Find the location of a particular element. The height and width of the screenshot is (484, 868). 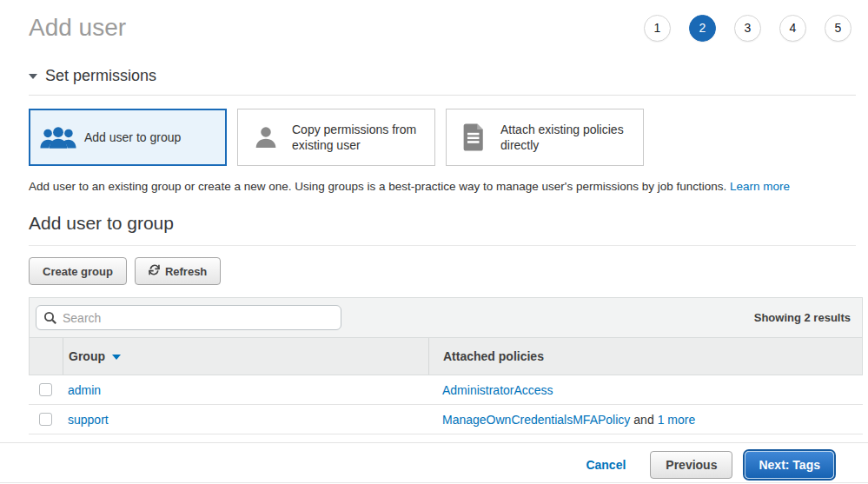

sort-descending-icon is located at coordinates (116, 357).